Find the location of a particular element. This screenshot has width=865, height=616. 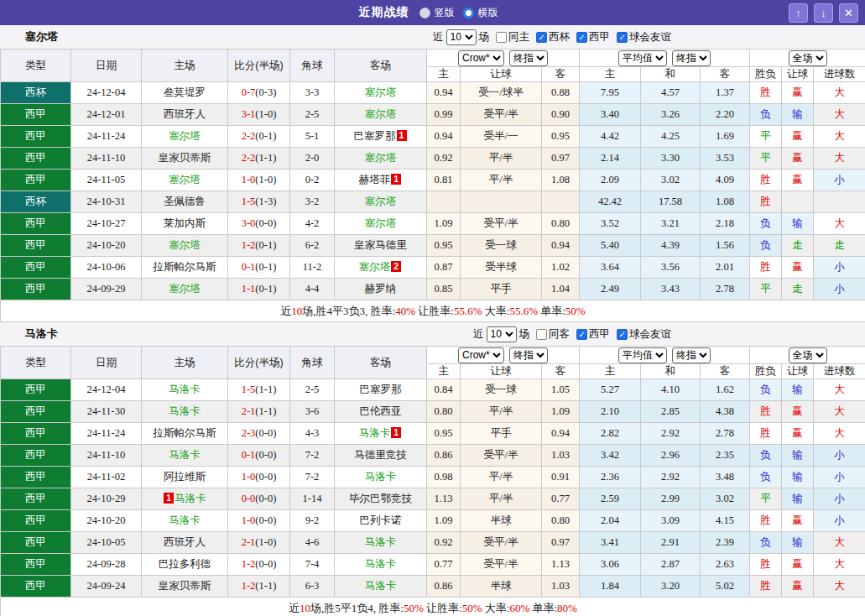

subheader-col-4: 和 is located at coordinates (671, 75).